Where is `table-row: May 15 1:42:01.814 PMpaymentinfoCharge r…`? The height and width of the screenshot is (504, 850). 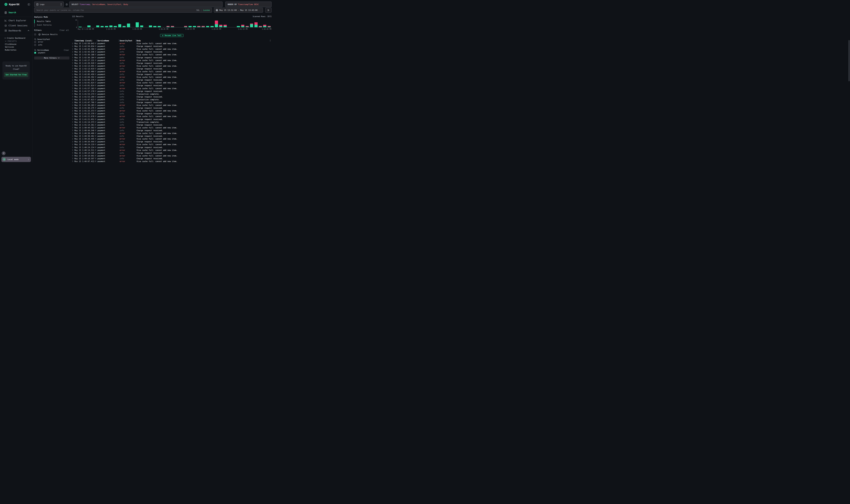 table-row: May 15 1:42:01.814 PMpaymentinfoCharge r… is located at coordinates (172, 86).